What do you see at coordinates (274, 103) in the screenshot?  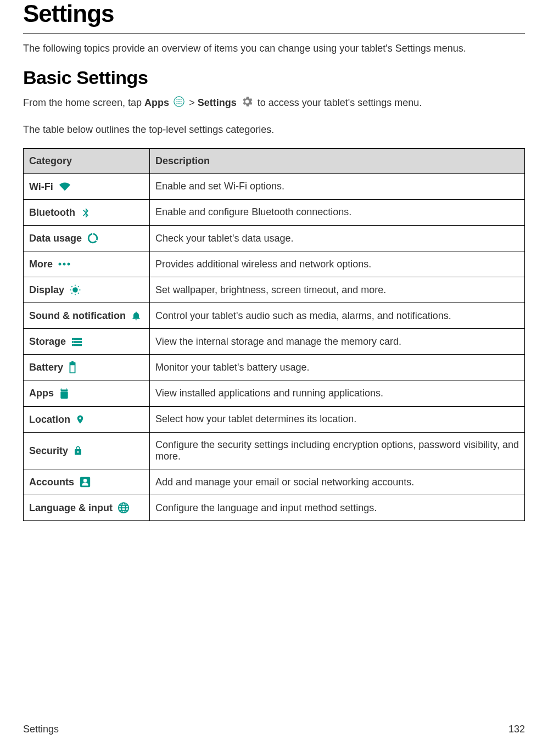 I see `navigation-step: From the home screen, tap Apps > Setting…` at bounding box center [274, 103].